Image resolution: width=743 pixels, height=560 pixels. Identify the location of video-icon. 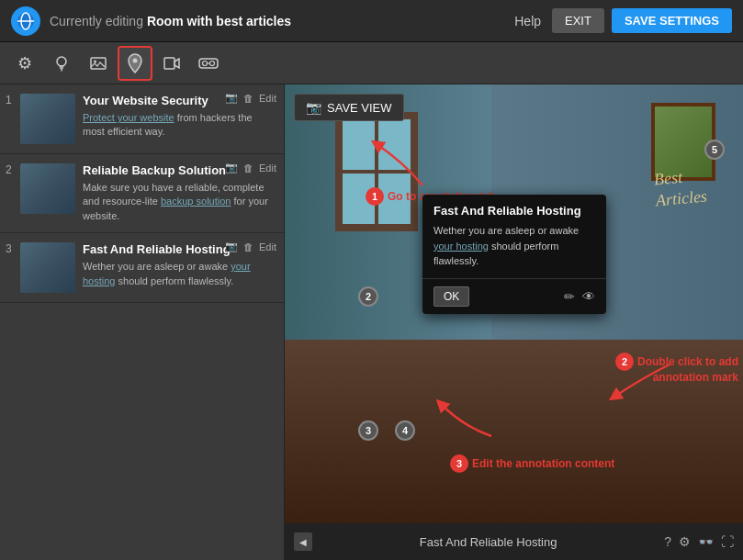
(172, 63).